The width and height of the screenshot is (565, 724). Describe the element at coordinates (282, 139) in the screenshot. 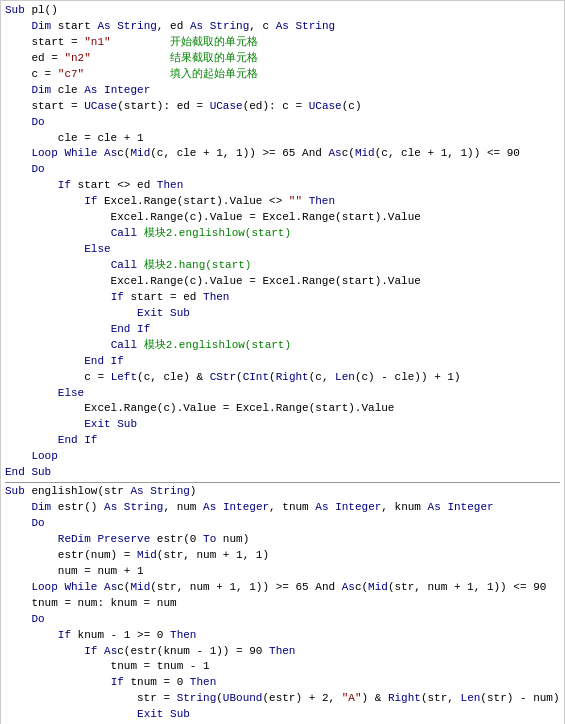

I see `code-line: cle = cle + 1` at that location.